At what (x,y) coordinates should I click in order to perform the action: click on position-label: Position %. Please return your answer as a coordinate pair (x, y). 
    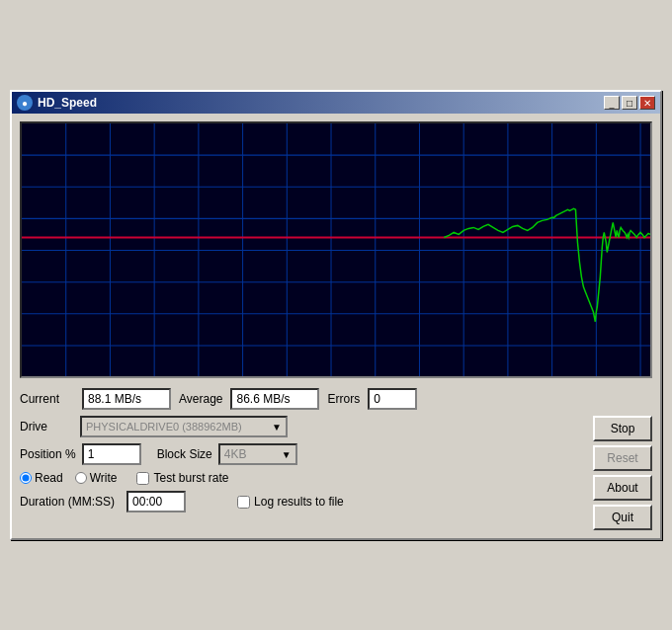
    Looking at the image, I should click on (47, 454).